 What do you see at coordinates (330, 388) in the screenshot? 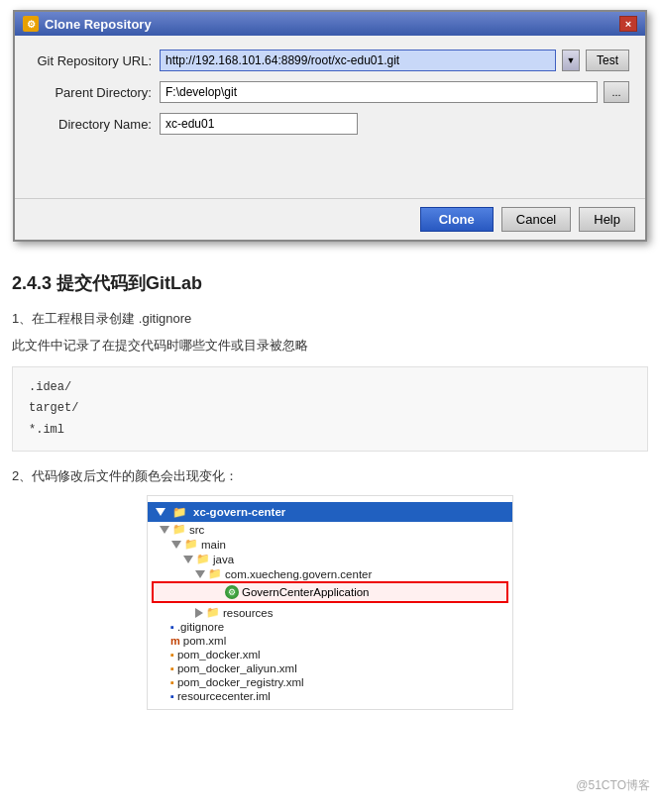
I see `code-line-1: .idea/` at bounding box center [330, 388].